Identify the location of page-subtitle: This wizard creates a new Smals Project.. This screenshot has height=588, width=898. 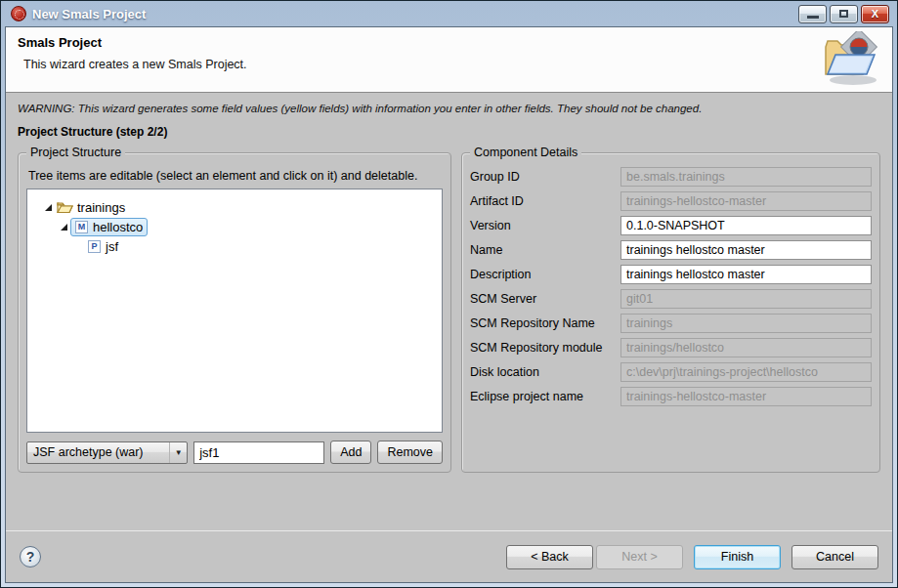
(457, 64).